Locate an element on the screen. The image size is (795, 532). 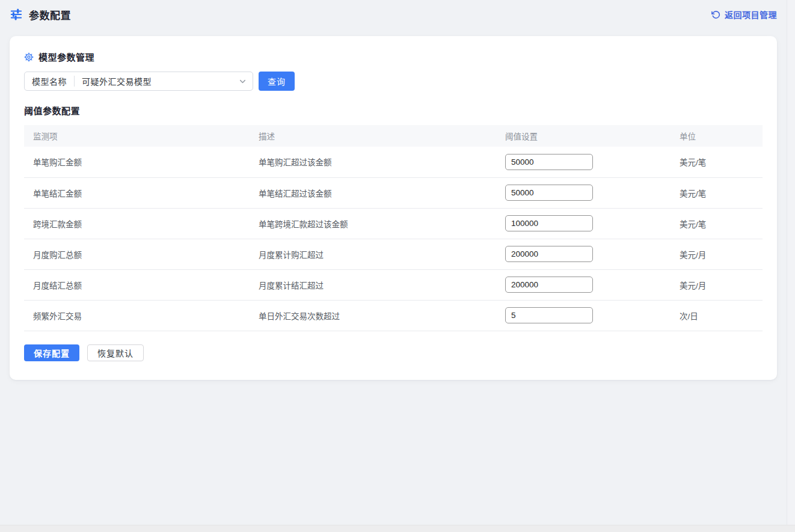
save-config-button: 保存配置 is located at coordinates (52, 353).